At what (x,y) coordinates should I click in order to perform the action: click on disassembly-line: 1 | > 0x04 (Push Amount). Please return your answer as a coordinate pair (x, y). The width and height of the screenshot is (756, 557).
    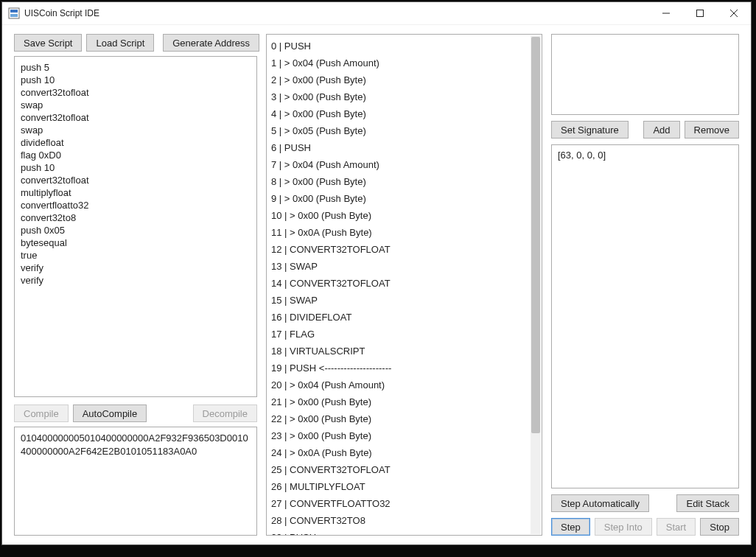
    Looking at the image, I should click on (399, 63).